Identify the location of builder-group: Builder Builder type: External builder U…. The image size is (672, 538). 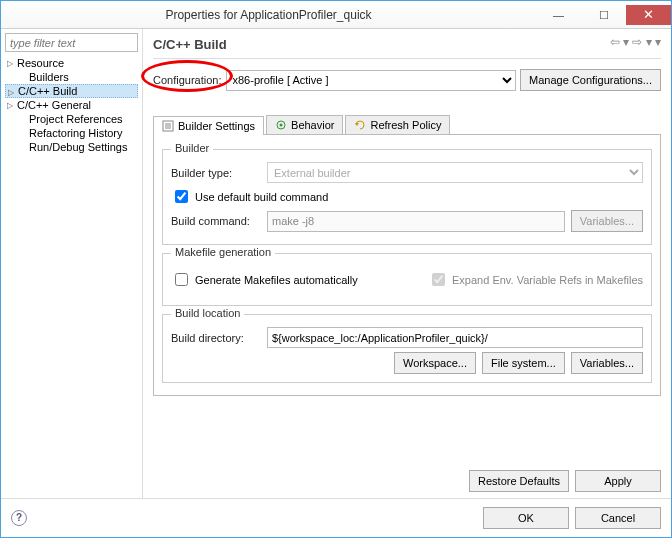
(407, 197).